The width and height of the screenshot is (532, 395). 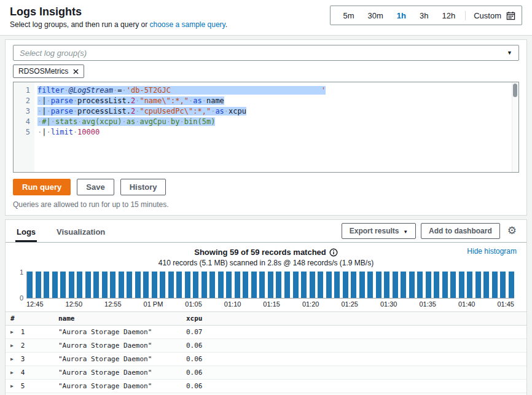 What do you see at coordinates (389, 304) in the screenshot?
I see `x-tick-label: 01:30` at bounding box center [389, 304].